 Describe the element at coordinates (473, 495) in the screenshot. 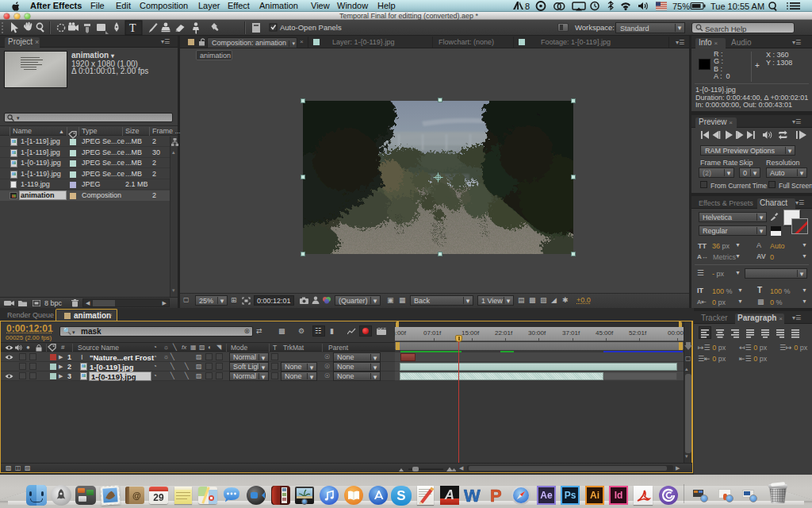

I see `svg-text: W` at that location.